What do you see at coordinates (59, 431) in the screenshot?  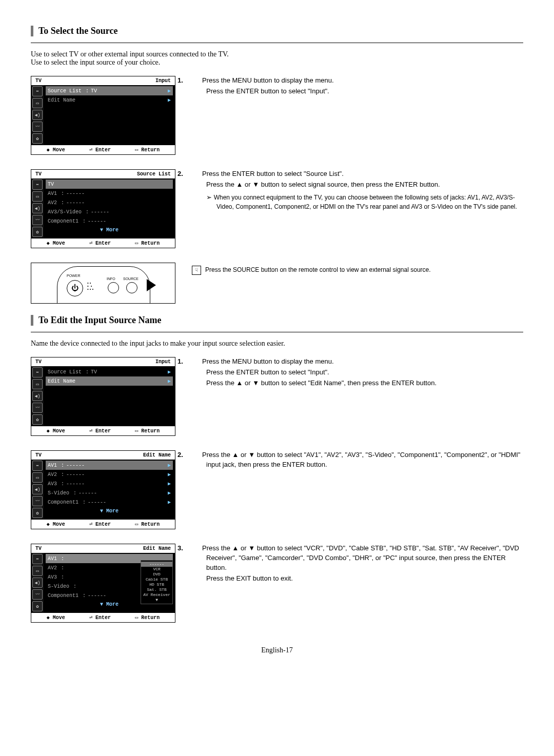 I see `foot-move: Move` at bounding box center [59, 431].